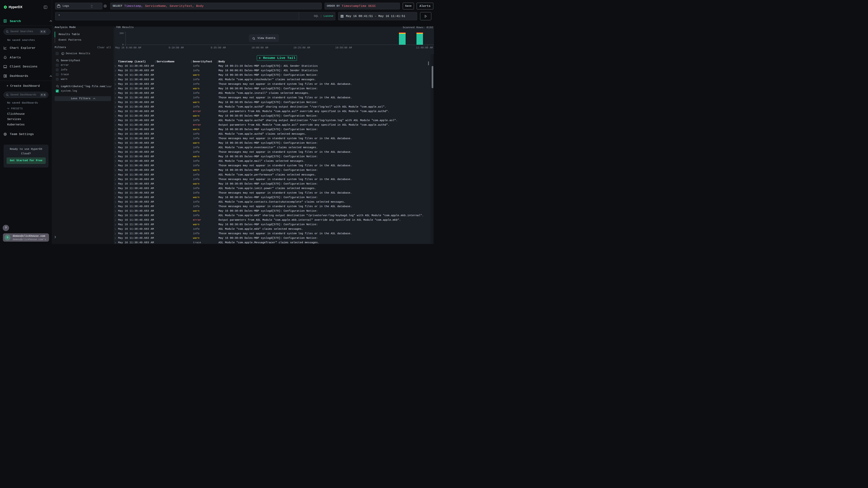  I want to click on svg-text: May 16 8:40:00 AM, so click(128, 48).